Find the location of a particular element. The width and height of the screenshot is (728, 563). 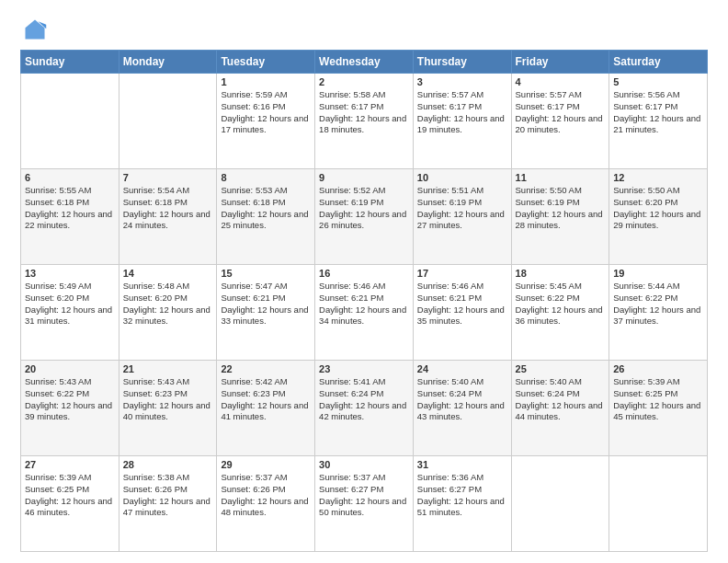

calendar-cell: 22Sunrise: 5:42 AMSunset: 6:23 PMDayligh… is located at coordinates (267, 408).